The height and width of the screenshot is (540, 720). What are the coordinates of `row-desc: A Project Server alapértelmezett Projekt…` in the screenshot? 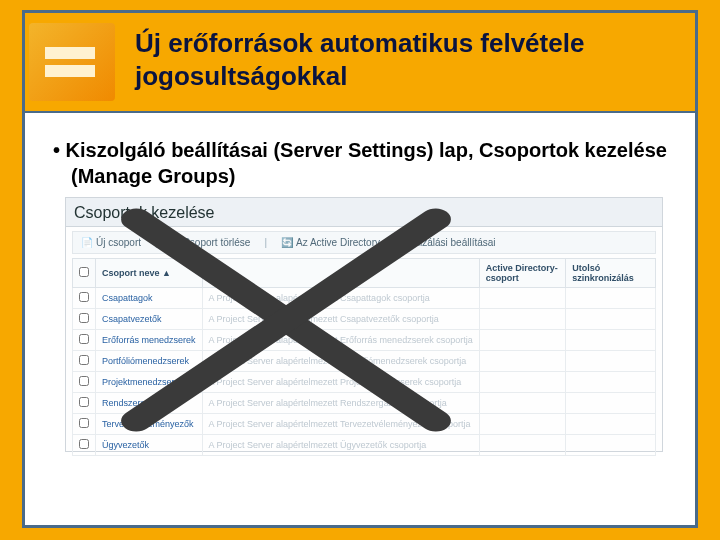 It's located at (340, 382).